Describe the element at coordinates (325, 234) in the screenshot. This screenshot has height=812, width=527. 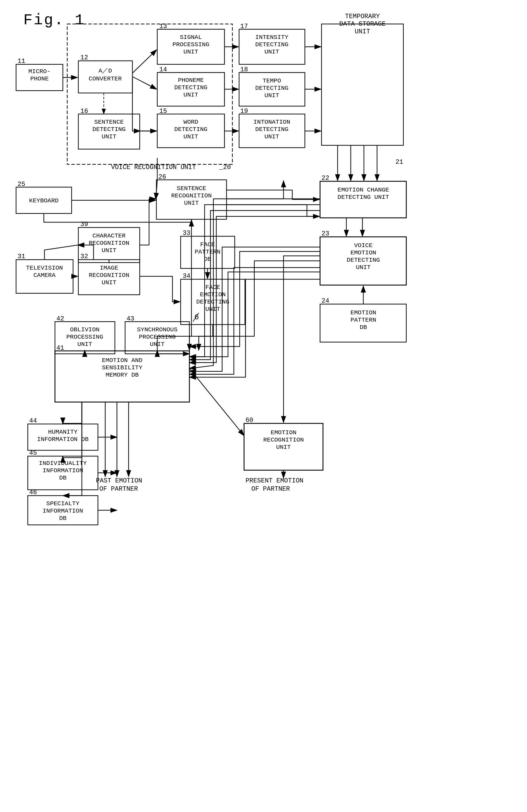
I see `svg-text: 23` at that location.